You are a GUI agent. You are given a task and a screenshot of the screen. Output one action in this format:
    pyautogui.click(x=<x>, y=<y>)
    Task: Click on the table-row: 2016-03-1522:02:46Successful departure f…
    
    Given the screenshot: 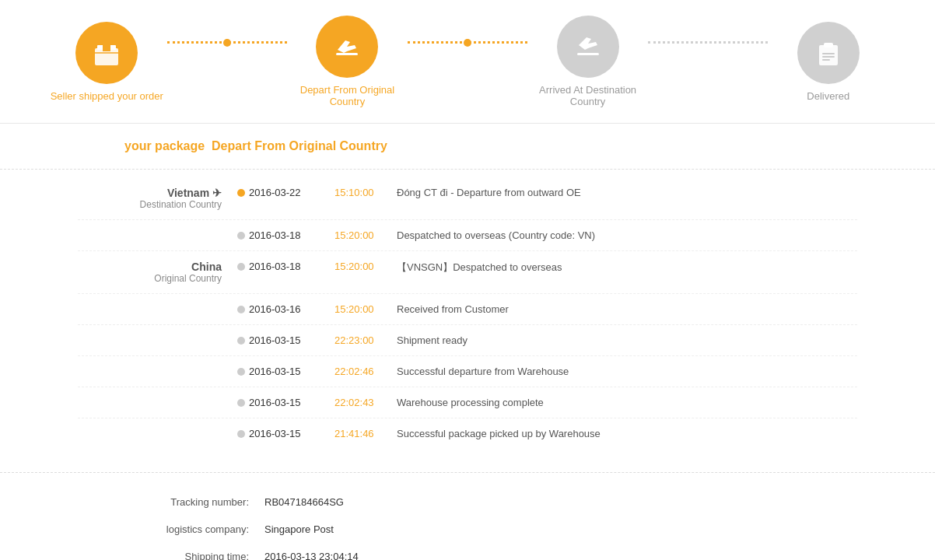 What is the action you would take?
    pyautogui.click(x=468, y=372)
    